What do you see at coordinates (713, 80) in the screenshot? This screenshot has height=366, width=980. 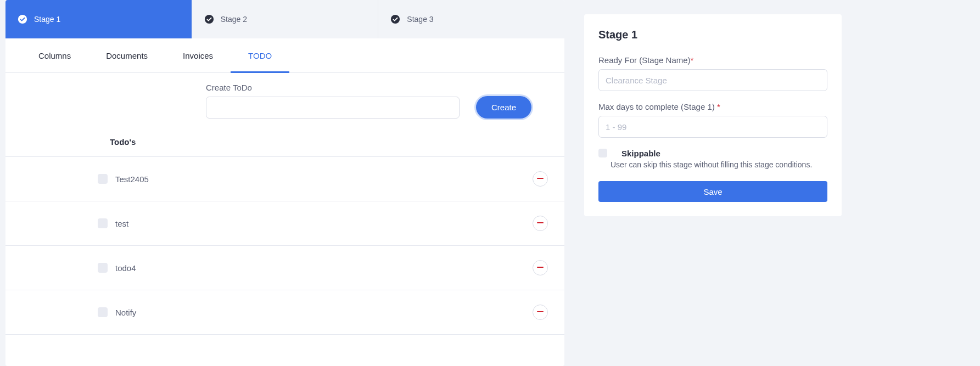 I see `ready-for-input` at bounding box center [713, 80].